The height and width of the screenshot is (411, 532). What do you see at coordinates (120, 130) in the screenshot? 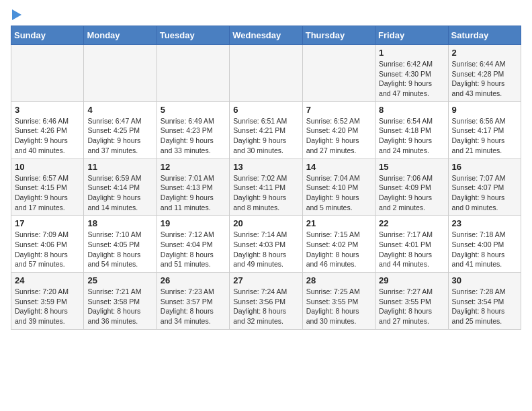
I see `calendar-cell: 4Sunrise: 6:47 AM Sunset: 4:25 PM Daylig…` at bounding box center [120, 130].